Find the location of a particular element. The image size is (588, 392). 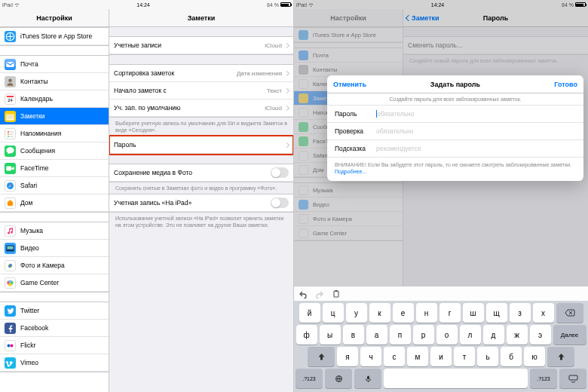

key-letter: н is located at coordinates (427, 313).